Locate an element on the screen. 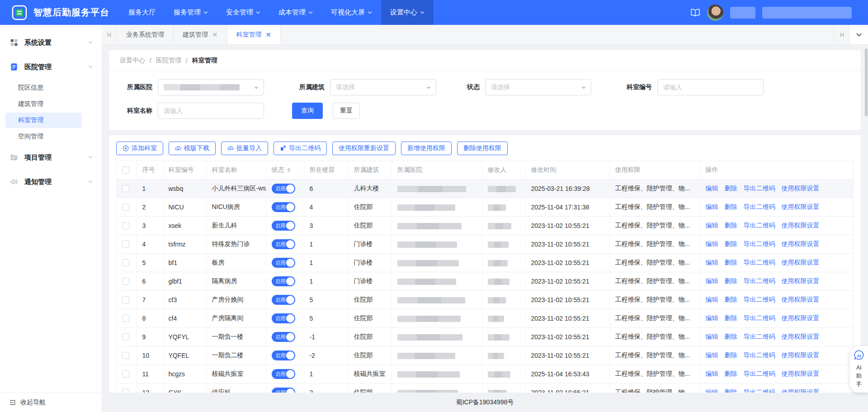 The height and width of the screenshot is (412, 868). add-dept-button: 添加科室 is located at coordinates (140, 148).